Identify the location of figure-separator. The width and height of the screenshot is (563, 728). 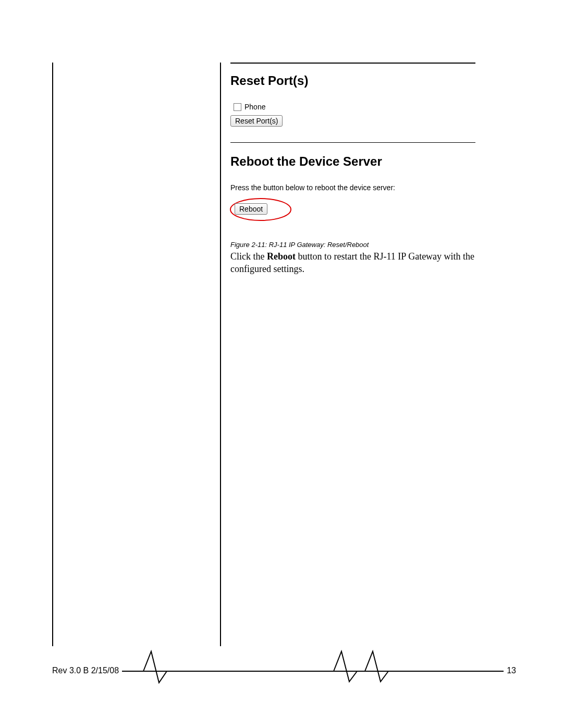
(353, 143).